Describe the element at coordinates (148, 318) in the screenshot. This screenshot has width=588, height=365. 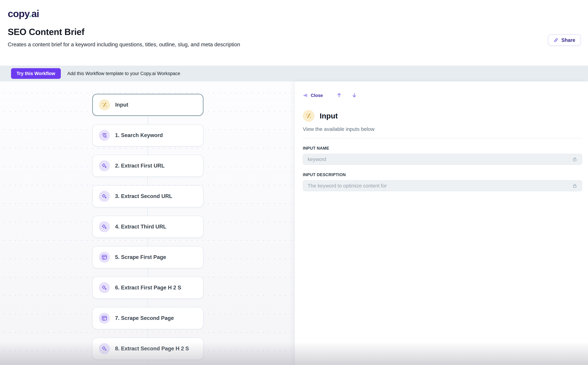
I see `workflow-node-step-7: 7. Scrape Second Page` at that location.